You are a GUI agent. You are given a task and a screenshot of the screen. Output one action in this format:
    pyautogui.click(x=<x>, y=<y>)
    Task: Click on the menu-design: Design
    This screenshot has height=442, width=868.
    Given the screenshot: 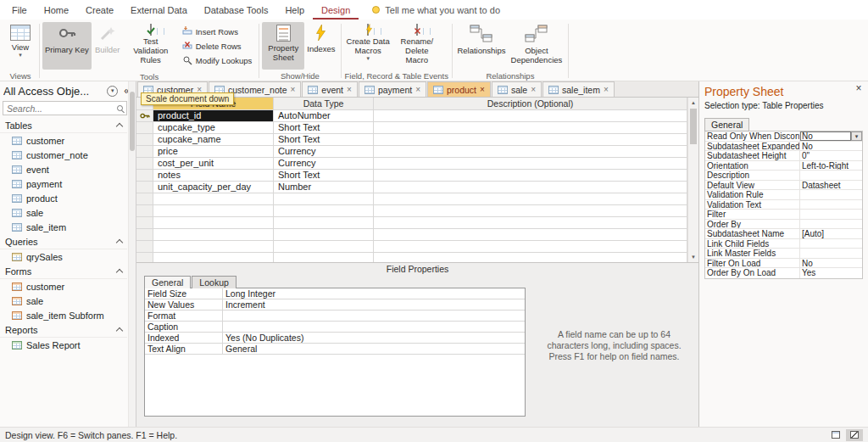 What is the action you would take?
    pyautogui.click(x=336, y=10)
    